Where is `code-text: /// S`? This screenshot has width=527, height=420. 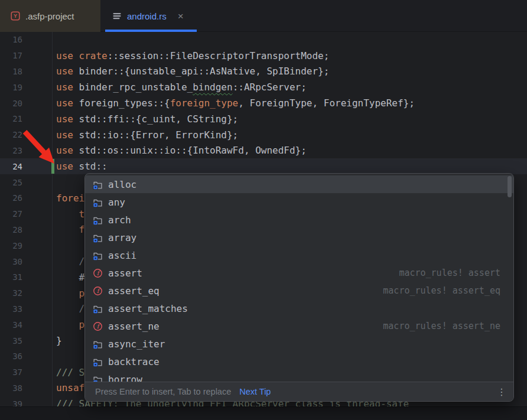 code-text: /// S is located at coordinates (69, 372).